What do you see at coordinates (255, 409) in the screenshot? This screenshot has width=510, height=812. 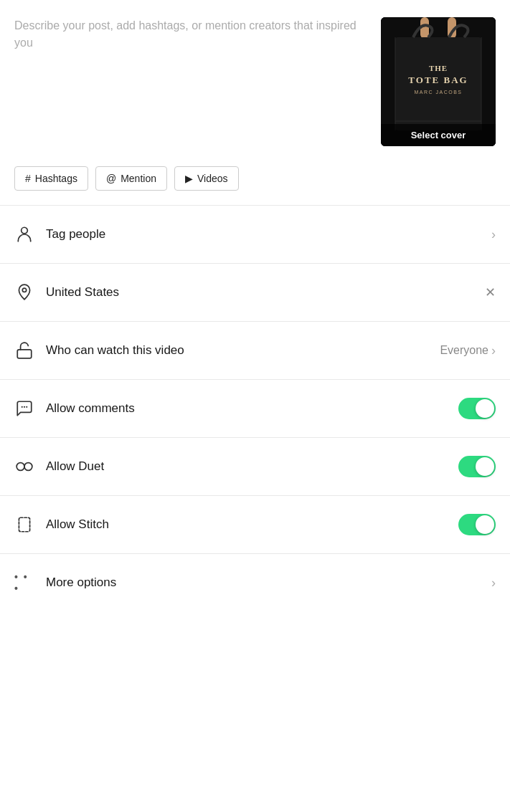 I see `allow-comments-item: Allow comments` at bounding box center [255, 409].